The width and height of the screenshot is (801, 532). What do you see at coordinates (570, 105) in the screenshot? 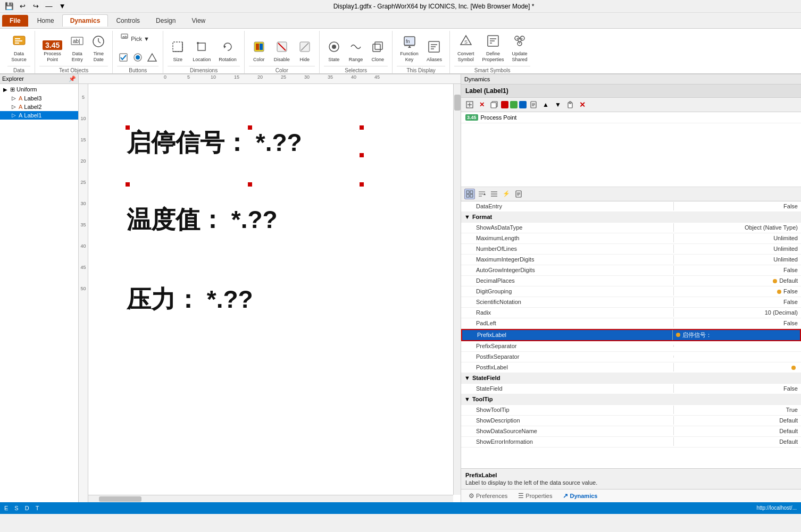
I see `dyn-btn-paste` at bounding box center [570, 105].